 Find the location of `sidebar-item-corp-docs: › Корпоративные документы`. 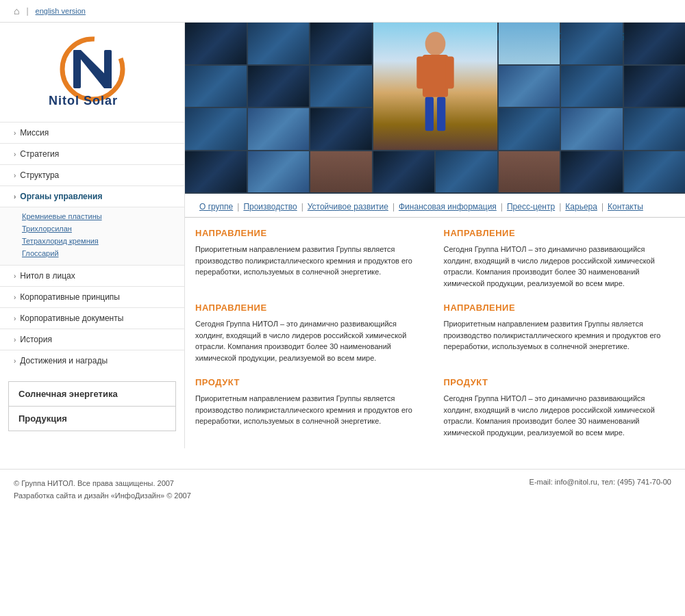

sidebar-item-corp-docs: › Корпоративные документы is located at coordinates (92, 318).